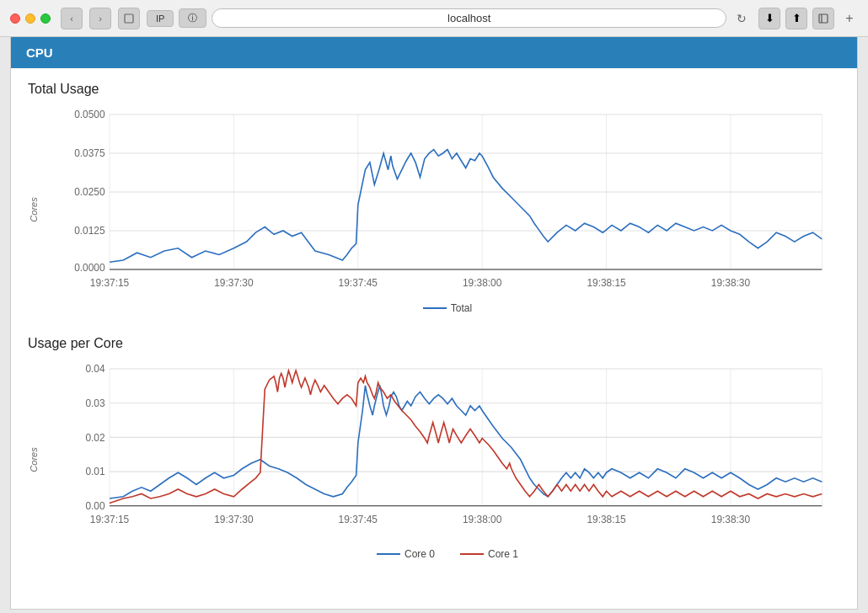 Image resolution: width=868 pixels, height=613 pixels. Describe the element at coordinates (89, 231) in the screenshot. I see `svg-text: 0.0125` at that location.